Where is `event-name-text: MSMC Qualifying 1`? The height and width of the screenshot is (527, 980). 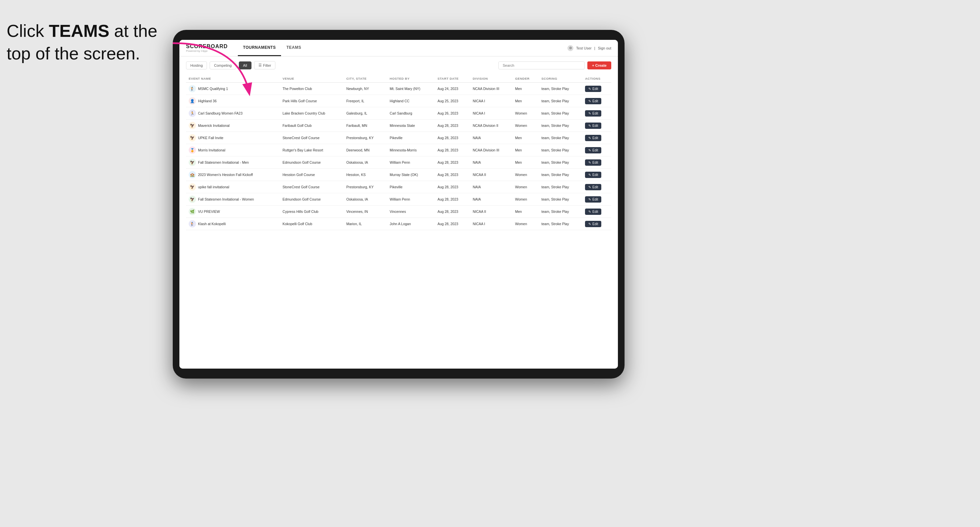 event-name-text: MSMC Qualifying 1 is located at coordinates (213, 89).